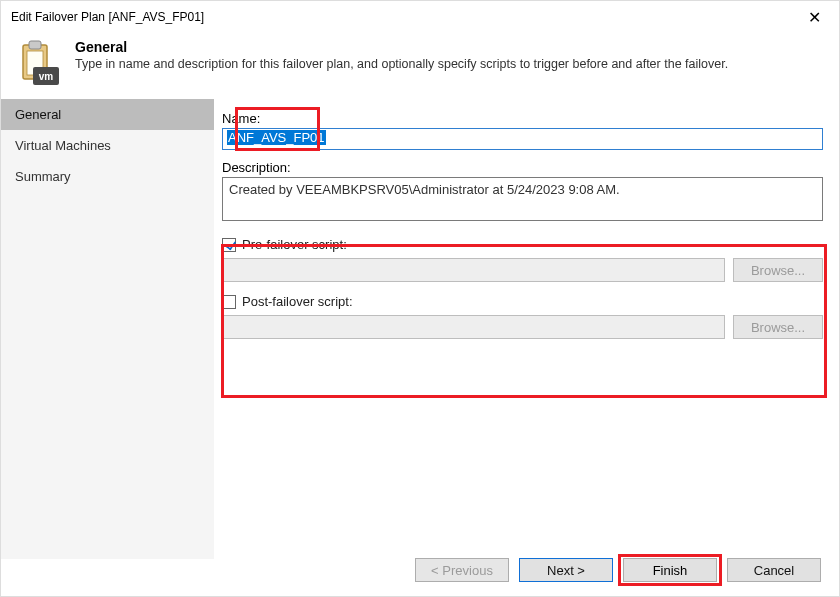 Image resolution: width=840 pixels, height=597 pixels. What do you see at coordinates (814, 18) in the screenshot?
I see `close-icon: ✕` at bounding box center [814, 18].